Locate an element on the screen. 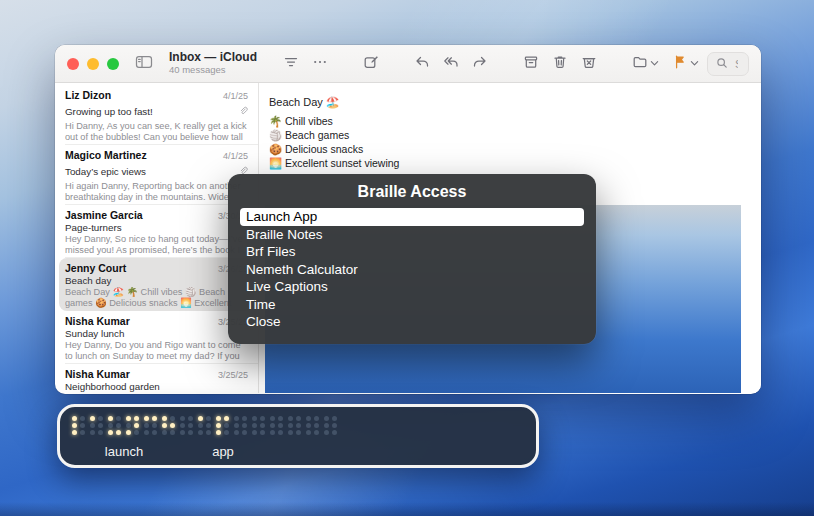 This screenshot has height=516, width=814. flag-button is located at coordinates (680, 64).